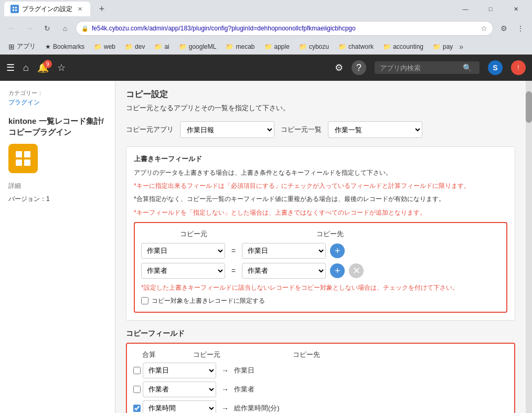 The image size is (532, 413). What do you see at coordinates (284, 28) in the screenshot?
I see `url-bar: 🔒 fe54k.cybozu.com/k/admin/app/183/plugi…` at bounding box center [284, 28].